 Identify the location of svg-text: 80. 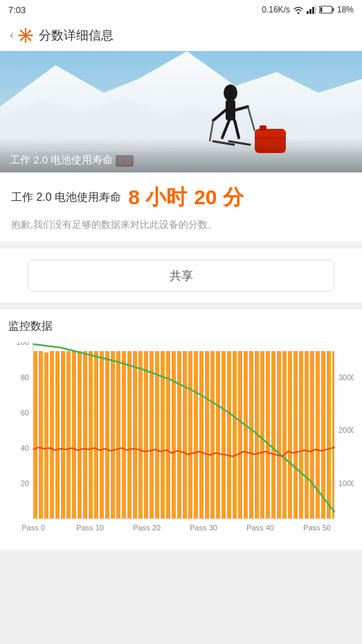
(25, 377).